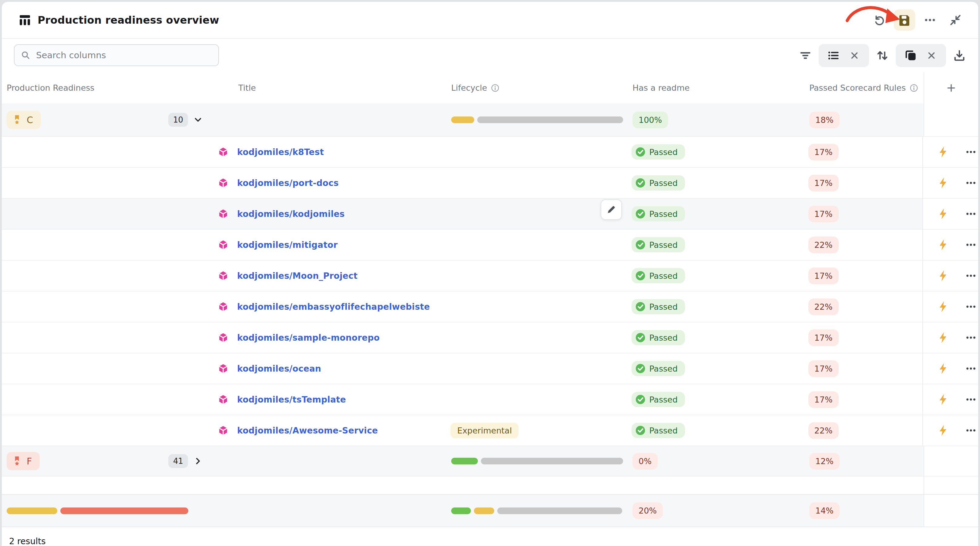 This screenshot has width=980, height=546. Describe the element at coordinates (956, 20) in the screenshot. I see `collapse-button` at that location.